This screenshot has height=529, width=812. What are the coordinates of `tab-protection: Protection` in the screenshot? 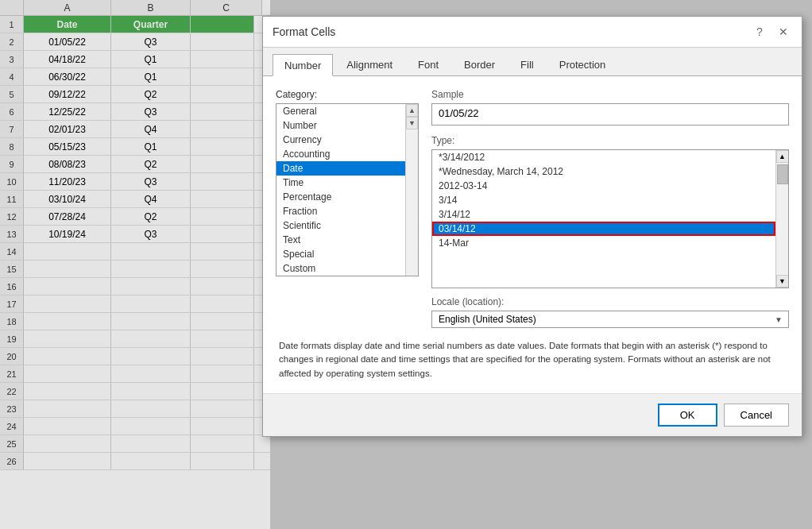 It's located at (583, 65).